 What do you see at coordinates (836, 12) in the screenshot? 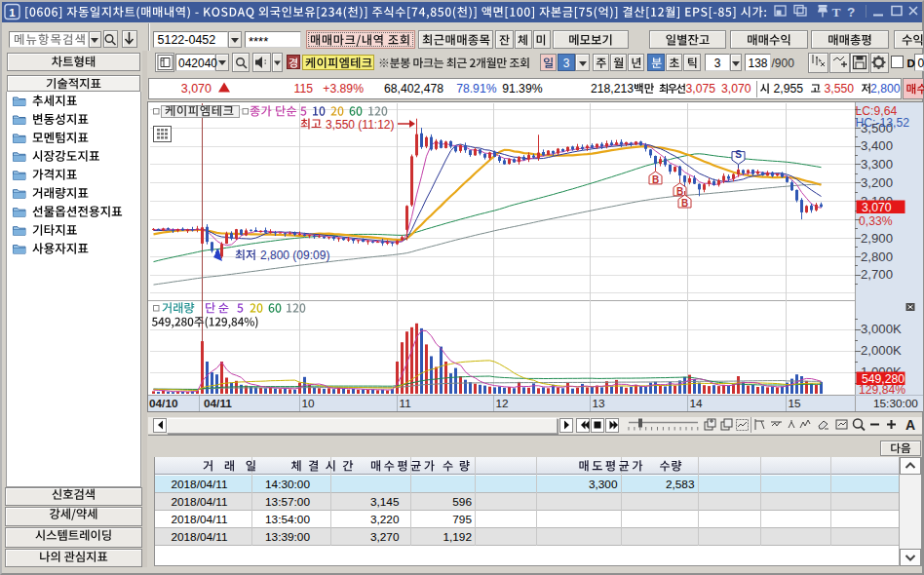
I see `svg-text: T` at bounding box center [836, 12].